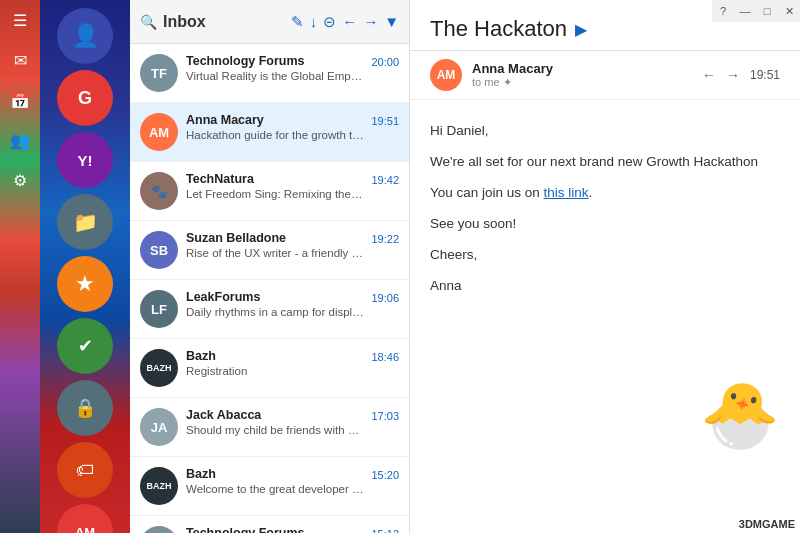 The width and height of the screenshot is (800, 533). Describe the element at coordinates (276, 474) in the screenshot. I see `email-sender-8: Bazh` at that location.